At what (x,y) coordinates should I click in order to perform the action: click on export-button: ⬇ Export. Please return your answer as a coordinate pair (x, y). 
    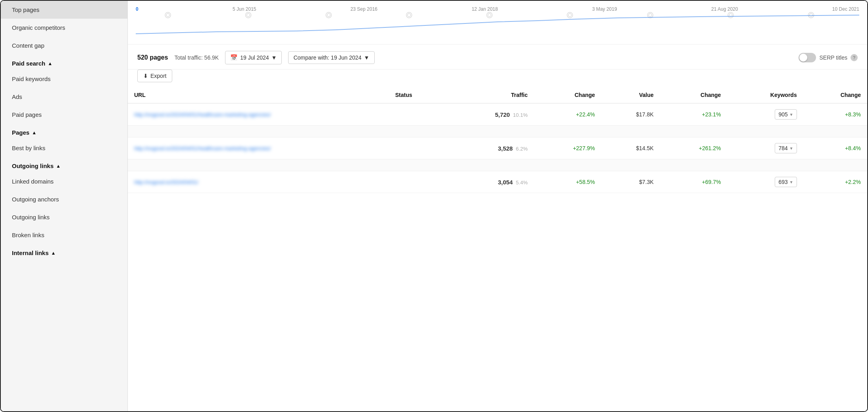
    Looking at the image, I should click on (155, 76).